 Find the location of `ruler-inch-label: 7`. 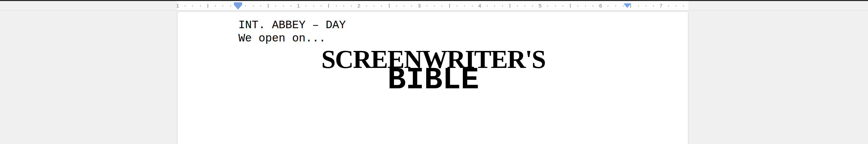

ruler-inch-label: 7 is located at coordinates (661, 6).